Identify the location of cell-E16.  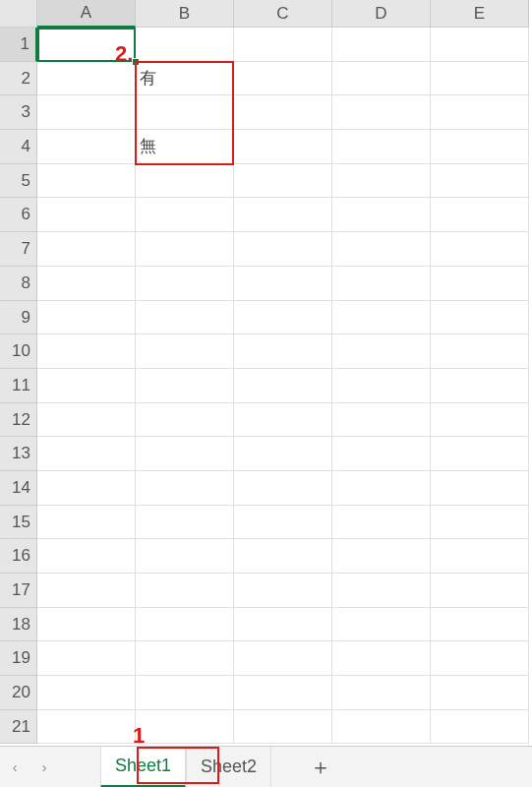
(480, 557).